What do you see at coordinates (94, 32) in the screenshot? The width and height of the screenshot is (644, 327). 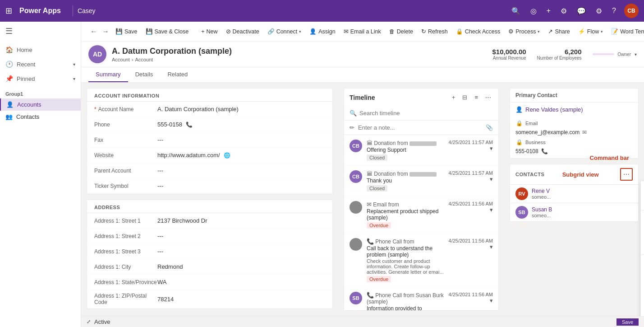 I see `back-button: ←` at bounding box center [94, 32].